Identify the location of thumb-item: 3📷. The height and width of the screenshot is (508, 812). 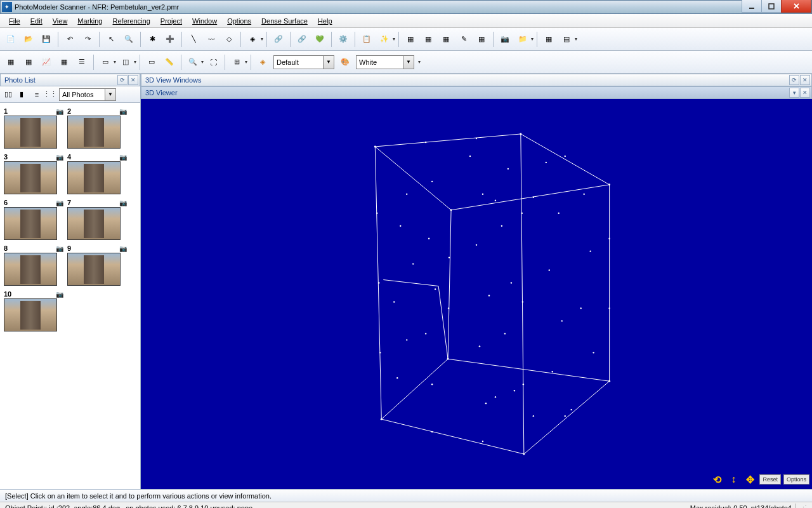
(34, 173).